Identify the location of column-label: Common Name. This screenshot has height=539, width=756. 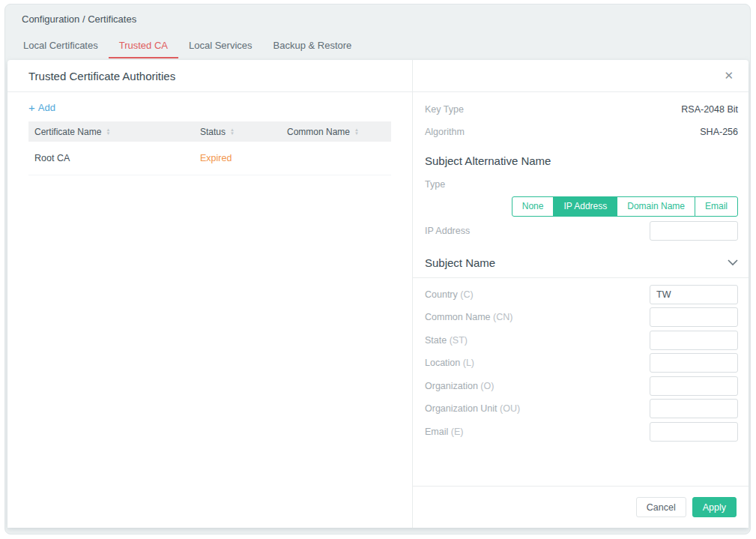
(318, 132).